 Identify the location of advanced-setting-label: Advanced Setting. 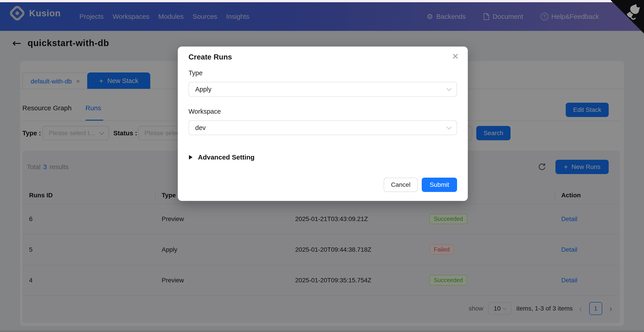
(226, 157).